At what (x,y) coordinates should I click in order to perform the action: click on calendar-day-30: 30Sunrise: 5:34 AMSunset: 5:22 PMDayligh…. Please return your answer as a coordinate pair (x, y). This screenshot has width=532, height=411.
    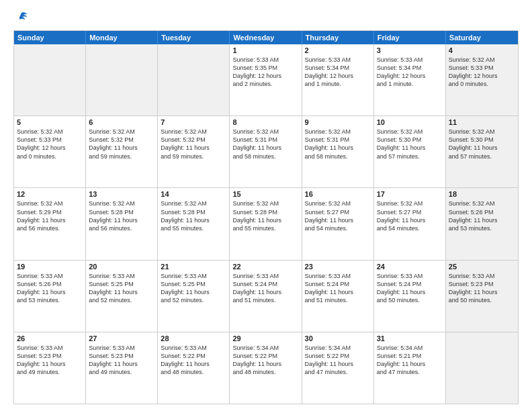
    Looking at the image, I should click on (339, 368).